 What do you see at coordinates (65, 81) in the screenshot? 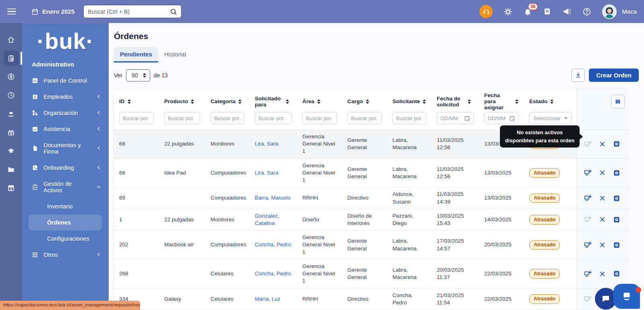
I see `sidebar-item-panel-de-control: Panel de Control` at bounding box center [65, 81].